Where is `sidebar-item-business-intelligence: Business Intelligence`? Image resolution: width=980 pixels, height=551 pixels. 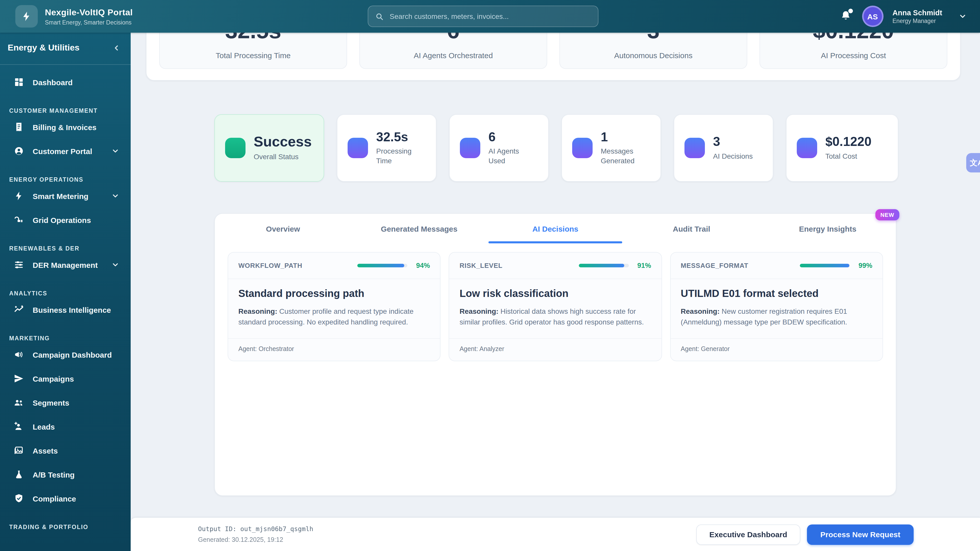 sidebar-item-business-intelligence: Business Intelligence is located at coordinates (65, 310).